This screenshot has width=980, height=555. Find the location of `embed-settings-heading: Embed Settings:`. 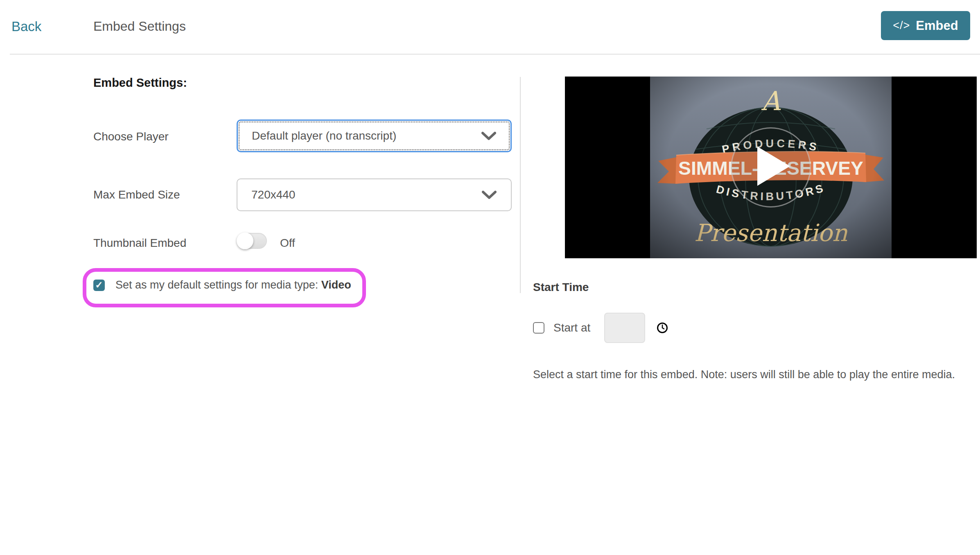

embed-settings-heading: Embed Settings: is located at coordinates (140, 83).